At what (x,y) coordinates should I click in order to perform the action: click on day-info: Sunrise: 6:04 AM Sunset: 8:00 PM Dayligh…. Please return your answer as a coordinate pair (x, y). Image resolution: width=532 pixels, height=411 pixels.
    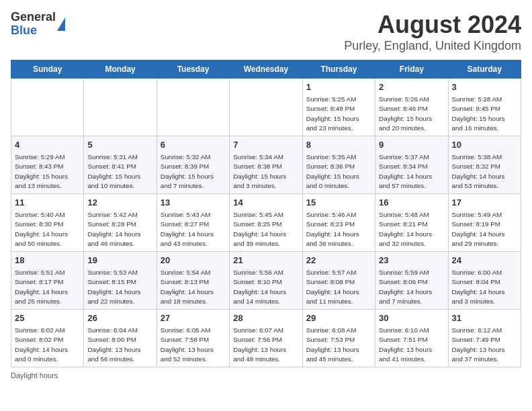
    Looking at the image, I should click on (120, 345).